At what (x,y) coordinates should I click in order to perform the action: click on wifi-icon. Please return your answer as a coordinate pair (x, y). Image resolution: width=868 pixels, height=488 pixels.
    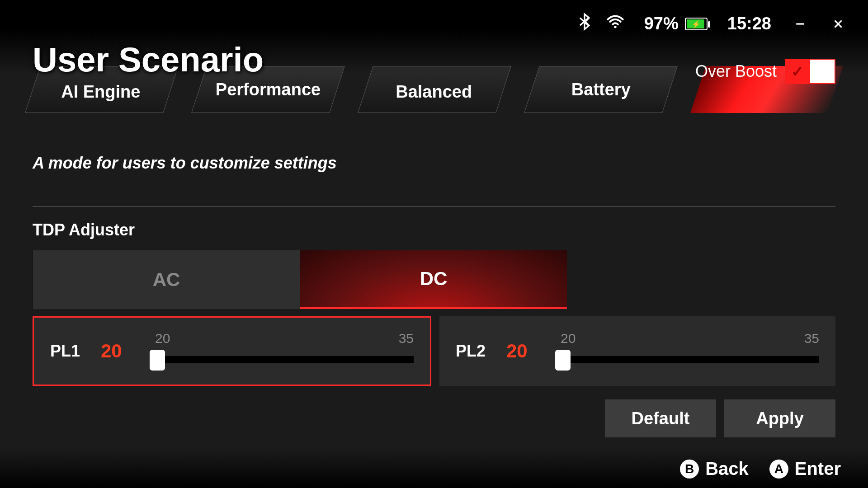
    Looking at the image, I should click on (615, 23).